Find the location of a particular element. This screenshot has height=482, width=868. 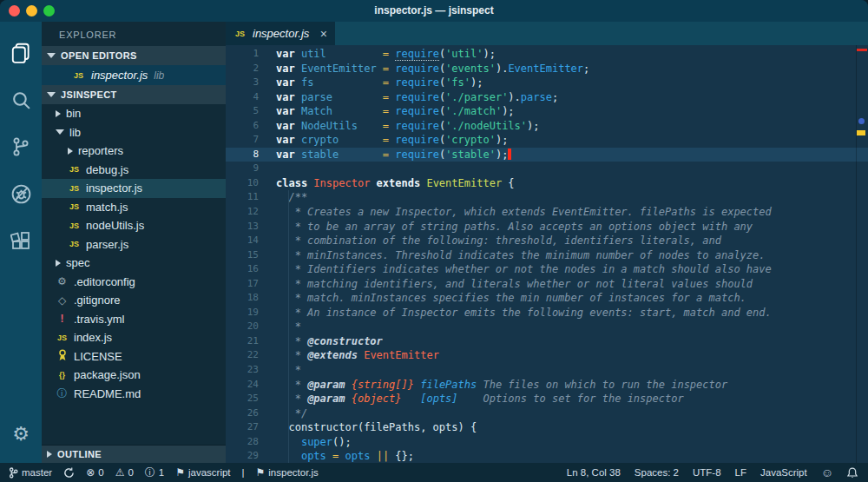

debug-icon is located at coordinates (21, 194).